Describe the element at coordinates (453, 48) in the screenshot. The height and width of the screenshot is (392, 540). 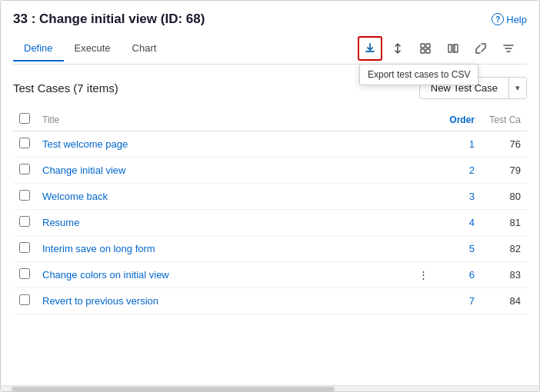
I see `columns-button` at that location.